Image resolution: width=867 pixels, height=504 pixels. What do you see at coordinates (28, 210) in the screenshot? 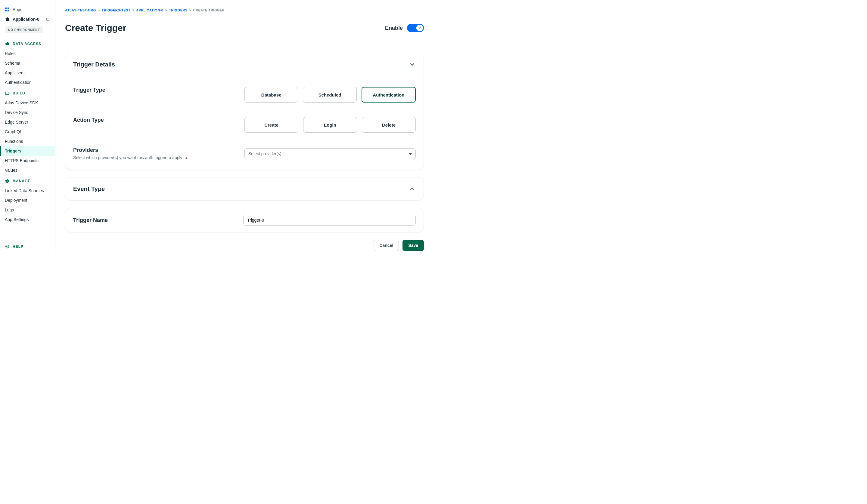
I see `sidebar-item-logs: Logs` at bounding box center [28, 210].